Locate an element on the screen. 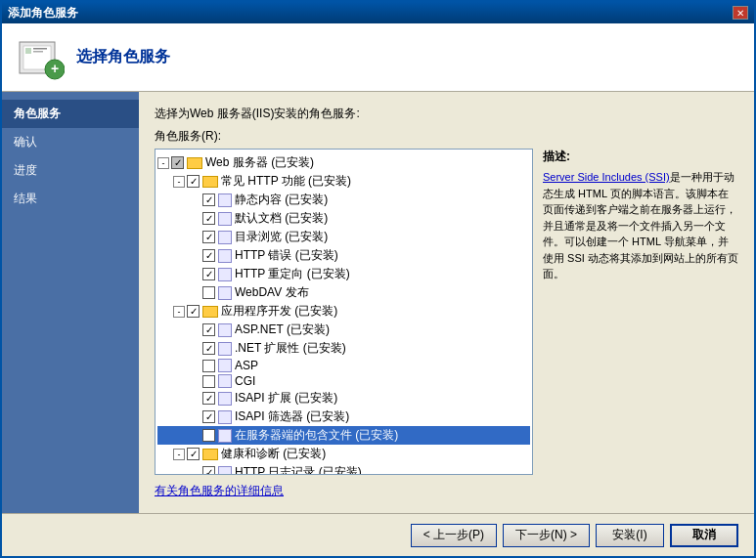 The image size is (756, 558). tree-item-ssi: ✓在服务器端的包含文件 (已安装) is located at coordinates (344, 436).